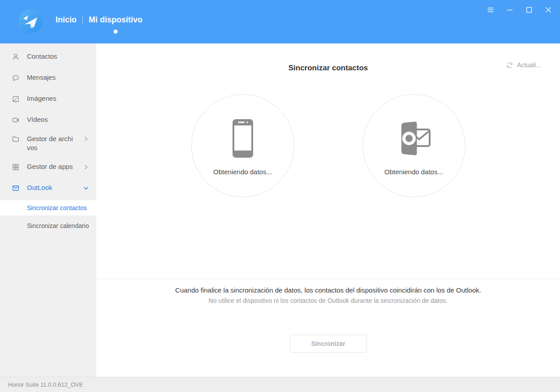  I want to click on title-bar: Inicio Mi dispositivo, so click(280, 22).